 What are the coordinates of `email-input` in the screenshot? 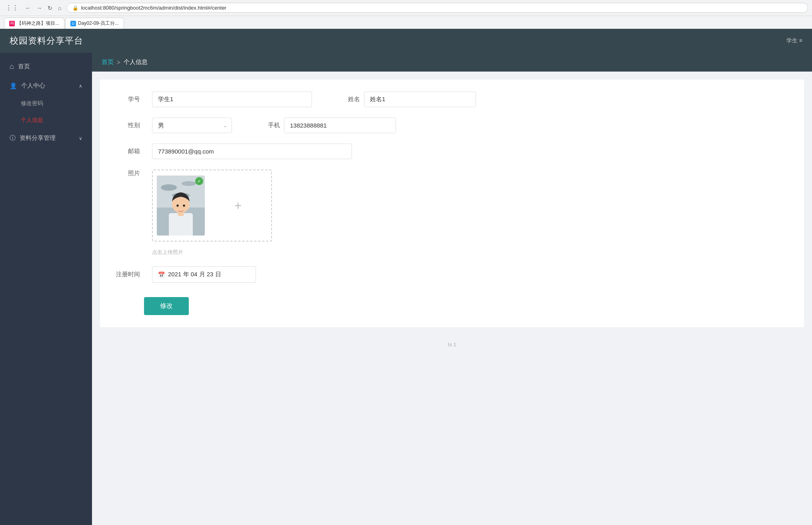 It's located at (252, 151).